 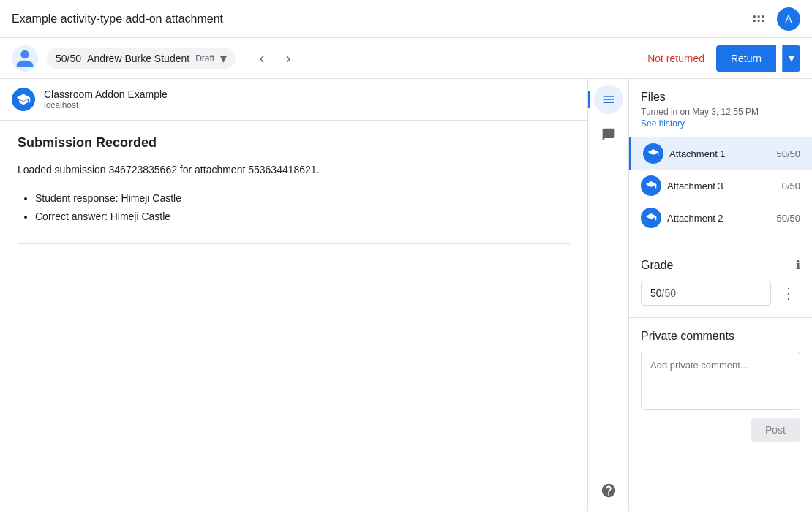 I want to click on sidebar-icons, so click(x=609, y=295).